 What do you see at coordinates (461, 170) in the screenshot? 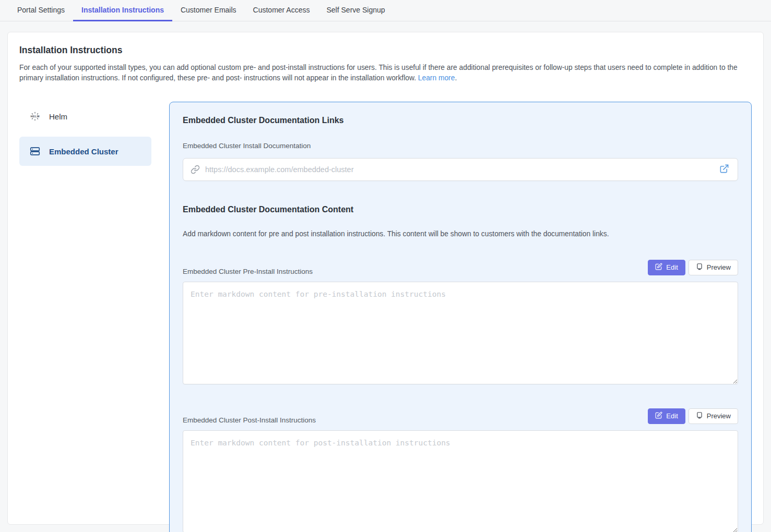
I see `install-documentation-url-input` at bounding box center [461, 170].